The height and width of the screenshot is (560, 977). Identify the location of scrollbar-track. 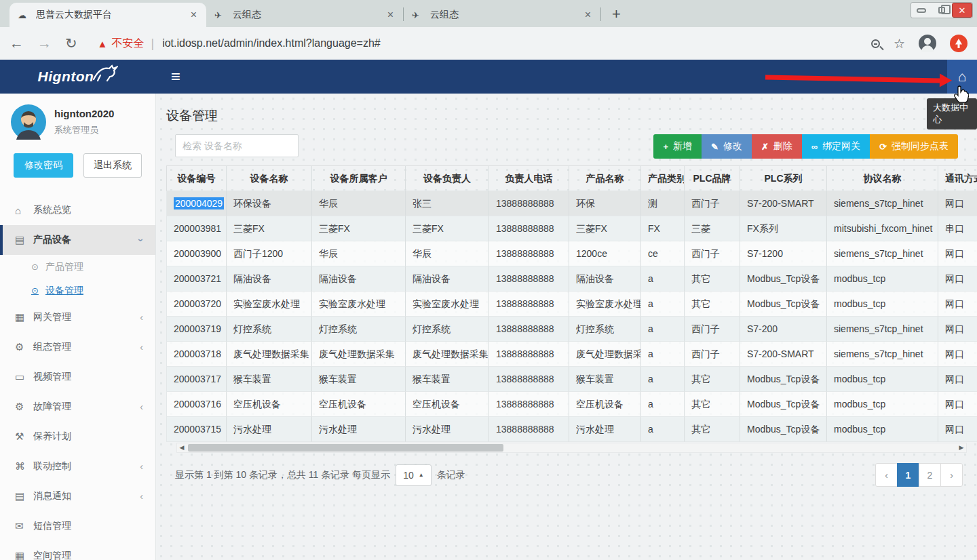
(571, 447).